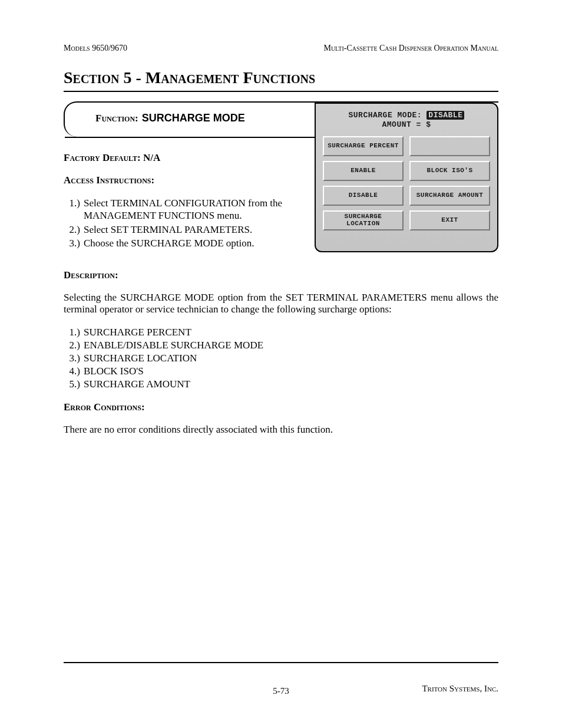 Image resolution: width=562 pixels, height=728 pixels. I want to click on footer: Triton Systems, Inc. 5-73, so click(281, 689).